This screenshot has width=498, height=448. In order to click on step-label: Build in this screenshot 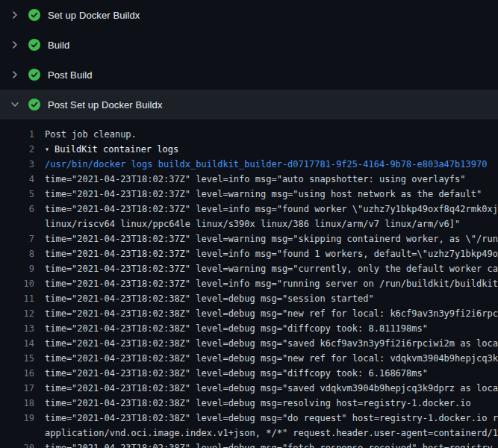, I will do `click(58, 45)`.